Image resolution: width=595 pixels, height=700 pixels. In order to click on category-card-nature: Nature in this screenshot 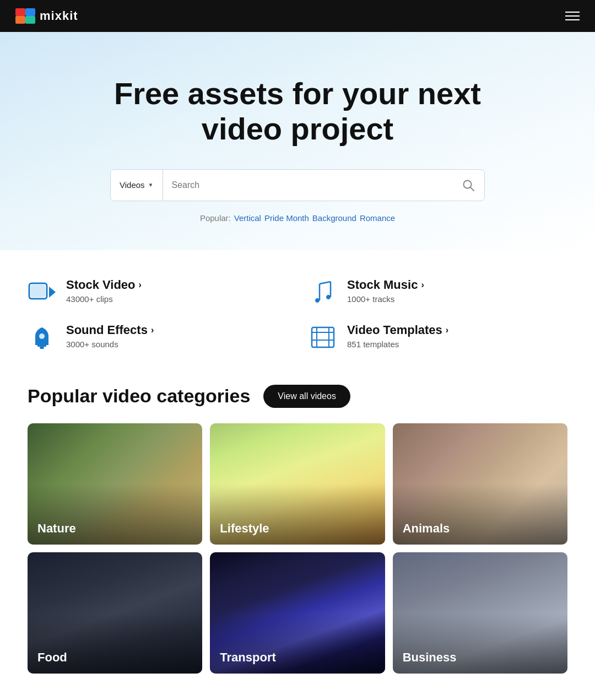, I will do `click(115, 484)`.